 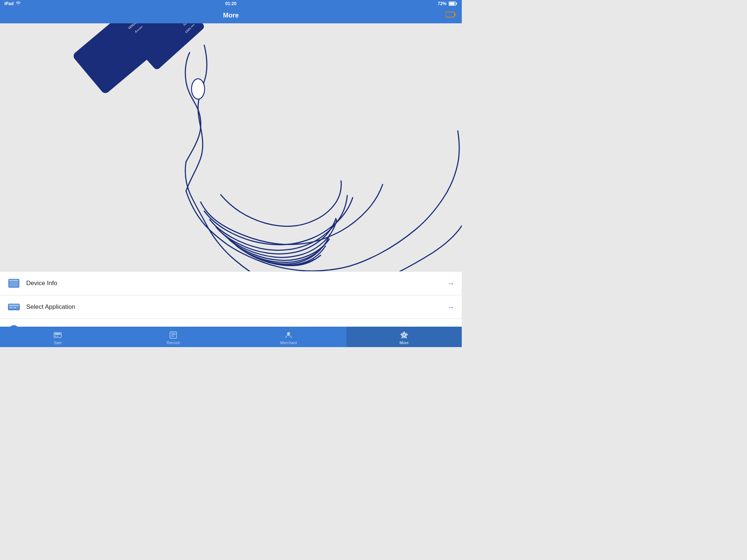 What do you see at coordinates (14, 307) in the screenshot?
I see `select-application-icon` at bounding box center [14, 307].